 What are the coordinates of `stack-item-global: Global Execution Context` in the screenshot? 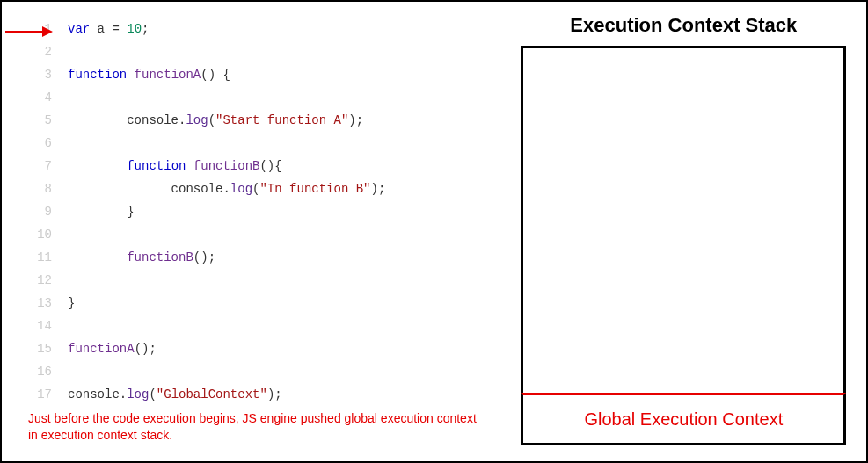 It's located at (683, 419).